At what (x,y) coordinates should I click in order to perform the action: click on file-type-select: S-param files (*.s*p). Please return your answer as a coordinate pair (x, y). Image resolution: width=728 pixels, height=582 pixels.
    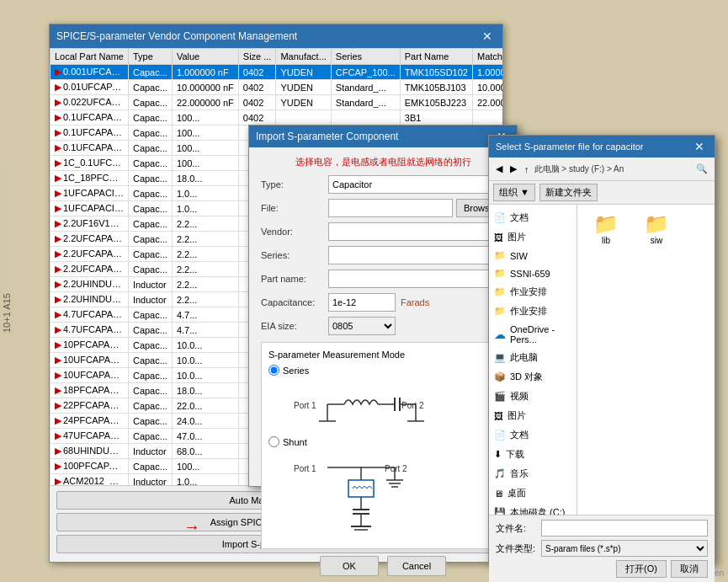
    Looking at the image, I should click on (624, 548).